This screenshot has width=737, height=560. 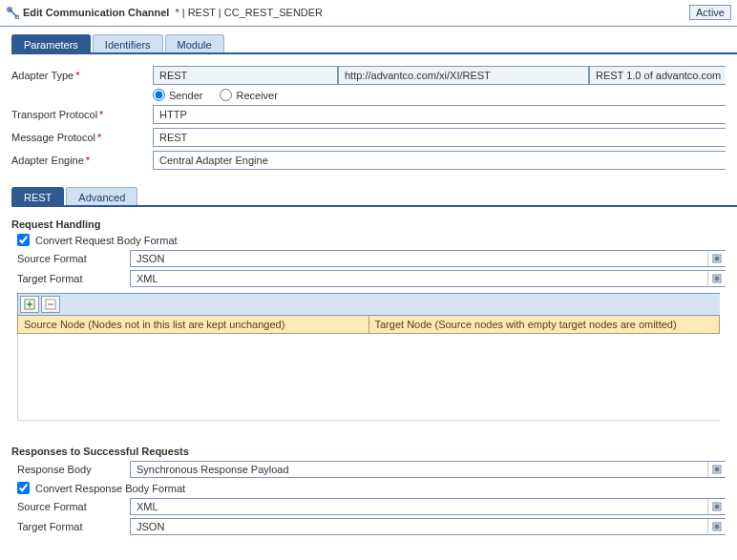 What do you see at coordinates (74, 527) in the screenshot?
I see `label-response-target-format: Target Format` at bounding box center [74, 527].